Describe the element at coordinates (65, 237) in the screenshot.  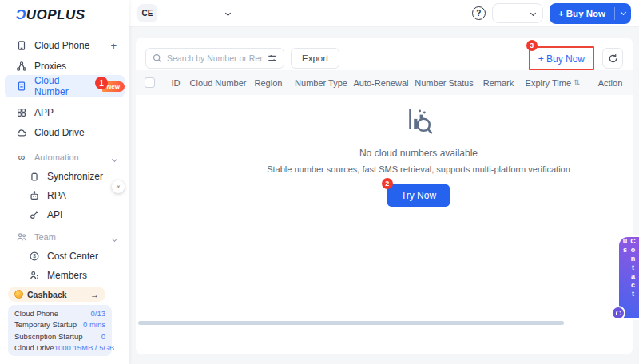
I see `sidebar-section-team: Team` at that location.